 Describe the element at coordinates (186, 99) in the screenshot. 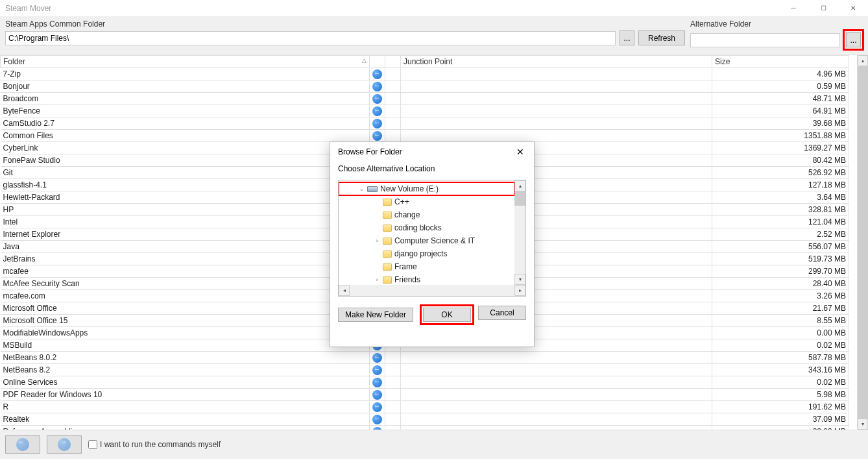

I see `folder-name-cell: Broadcom` at that location.